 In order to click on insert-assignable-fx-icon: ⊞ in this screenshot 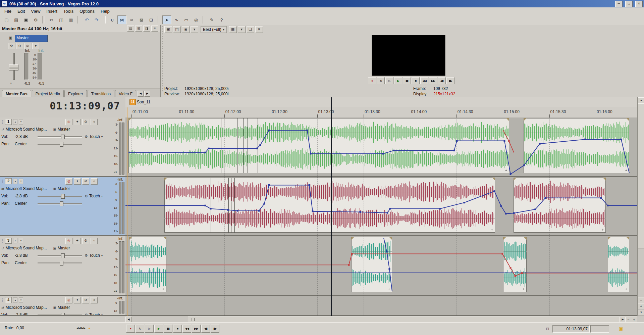, I will do `click(139, 29)`.